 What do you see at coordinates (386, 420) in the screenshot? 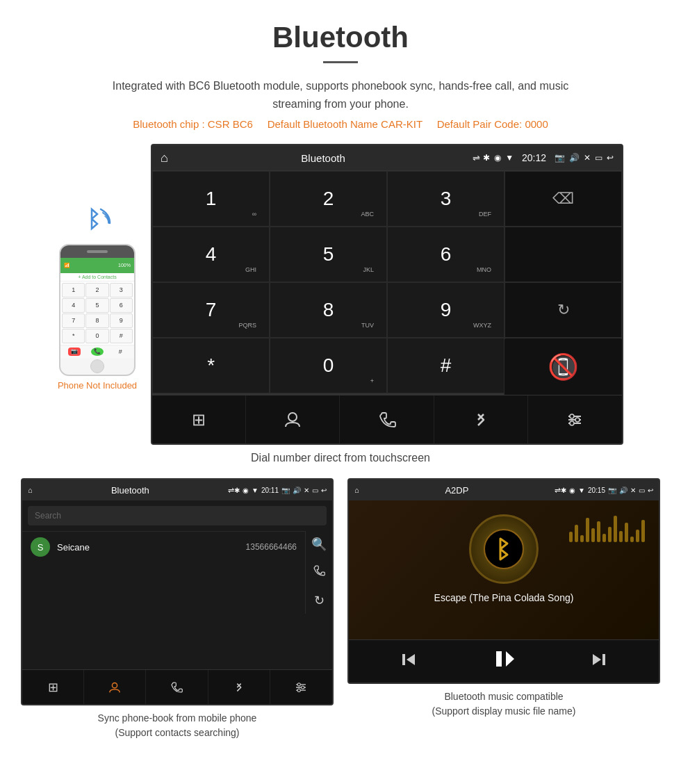
I see `bottom-phone-btn` at bounding box center [386, 420].